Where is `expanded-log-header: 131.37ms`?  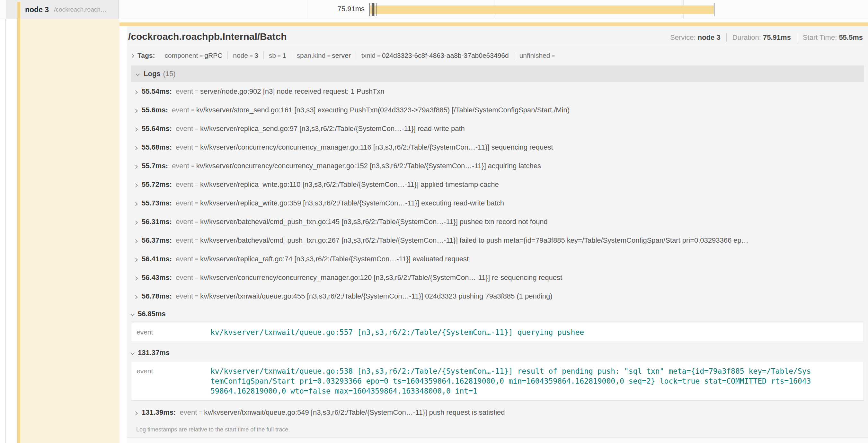
expanded-log-header: 131.37ms is located at coordinates (497, 353).